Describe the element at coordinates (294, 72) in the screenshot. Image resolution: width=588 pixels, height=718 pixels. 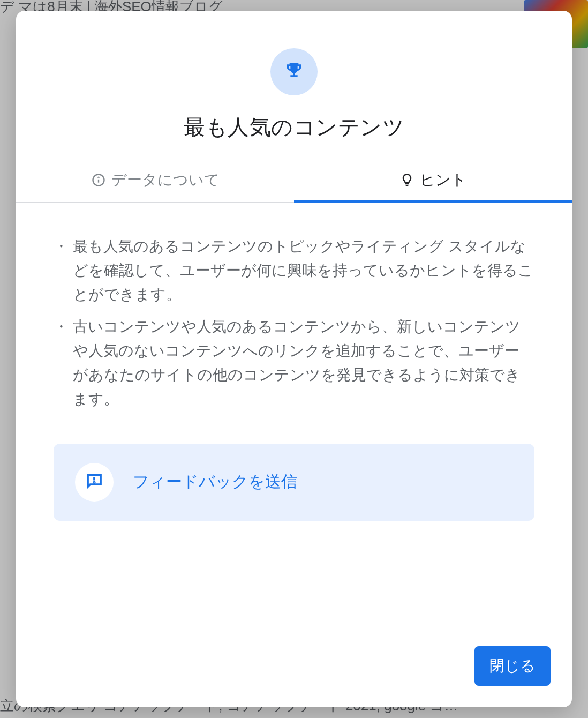
I see `trophy-icon` at that location.